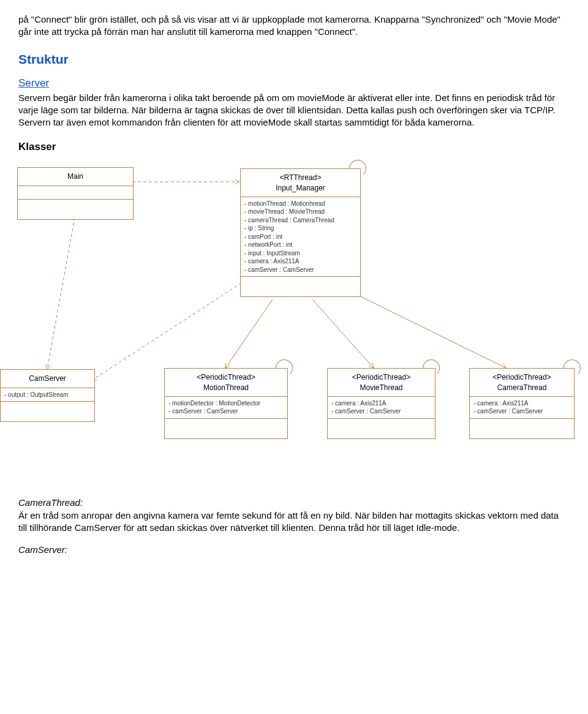  I want to click on uml-moviethread-box: <PeriodicThread> MovieThread - camera : …, so click(381, 403).